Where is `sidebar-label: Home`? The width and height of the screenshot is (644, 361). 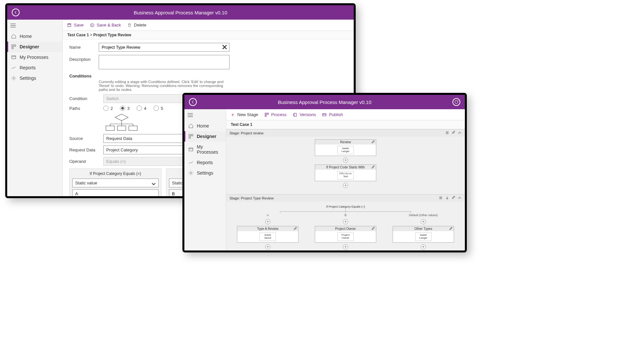
sidebar-label: Home is located at coordinates (203, 126).